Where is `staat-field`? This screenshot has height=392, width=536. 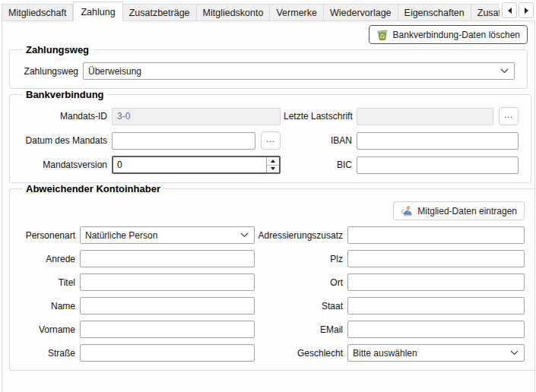
staat-field is located at coordinates (436, 305).